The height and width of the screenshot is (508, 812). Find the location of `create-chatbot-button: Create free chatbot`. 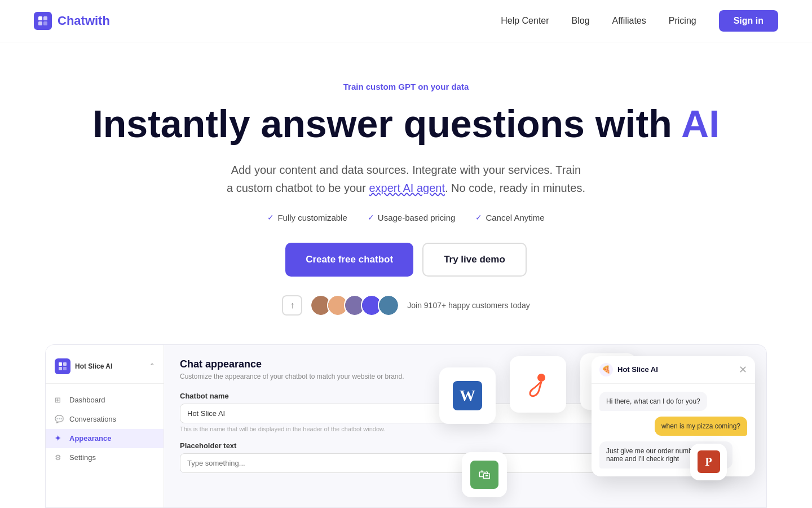

create-chatbot-button: Create free chatbot is located at coordinates (350, 260).